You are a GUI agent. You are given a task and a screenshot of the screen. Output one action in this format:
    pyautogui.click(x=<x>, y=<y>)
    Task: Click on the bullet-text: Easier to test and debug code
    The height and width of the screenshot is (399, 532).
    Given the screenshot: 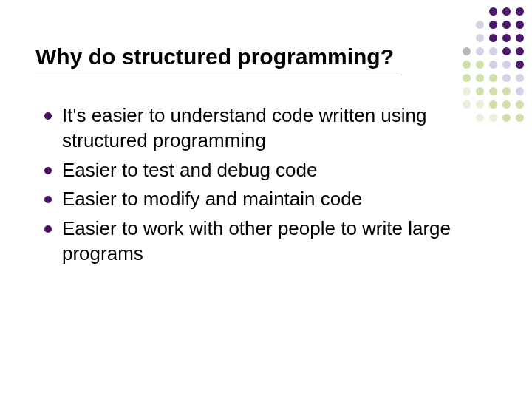 What is the action you would take?
    pyautogui.click(x=189, y=171)
    